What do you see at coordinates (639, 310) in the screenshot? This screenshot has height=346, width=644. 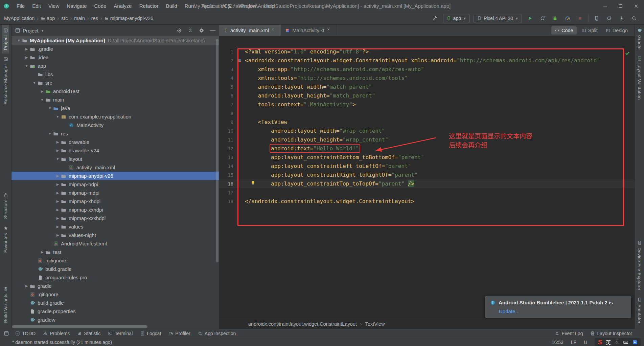 I see `tool-stripe-emulator: Emulator` at bounding box center [639, 310].